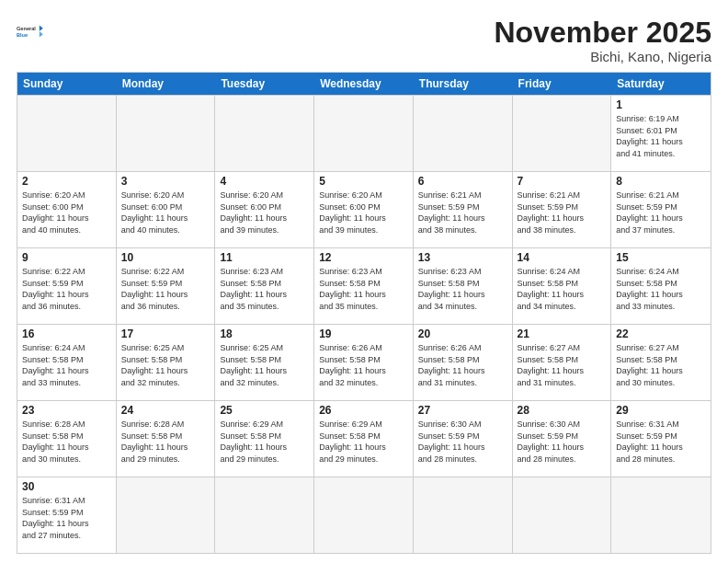 The height and width of the screenshot is (563, 728). What do you see at coordinates (364, 210) in the screenshot?
I see `calendar-row-1: 2Sunrise: 6:20 AM Sunset: 6:00 PM Daylig…` at bounding box center [364, 210].